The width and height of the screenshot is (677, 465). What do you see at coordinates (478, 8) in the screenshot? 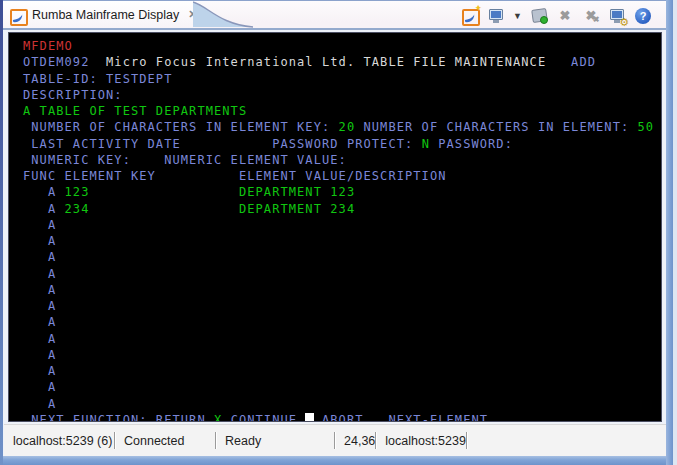
I see `sparkle-glyph: ✦` at bounding box center [478, 8].